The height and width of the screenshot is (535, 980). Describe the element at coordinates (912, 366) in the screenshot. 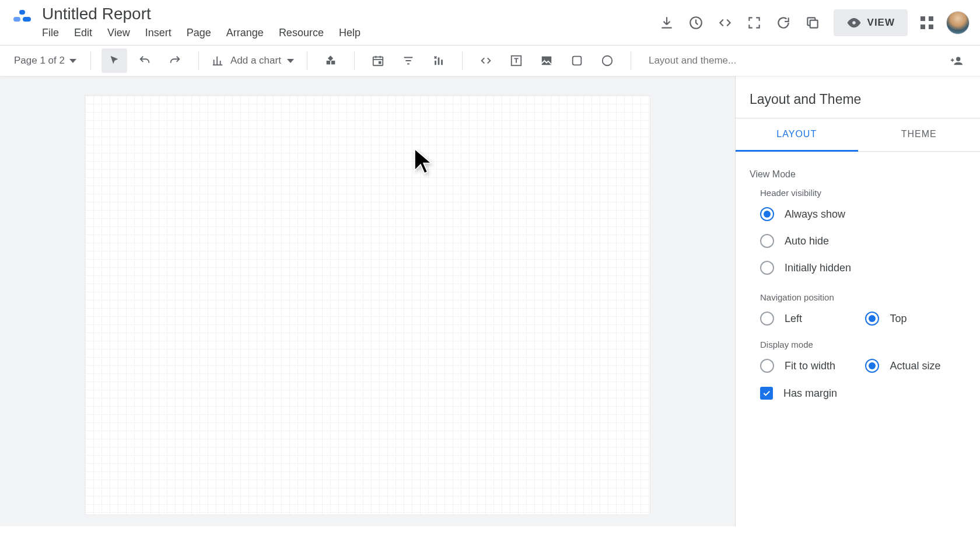

I see `radio-actual-size: Actual size` at that location.